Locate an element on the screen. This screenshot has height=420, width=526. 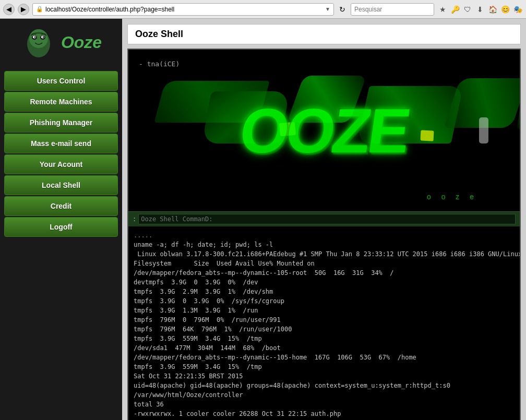
search-input is located at coordinates (392, 9).